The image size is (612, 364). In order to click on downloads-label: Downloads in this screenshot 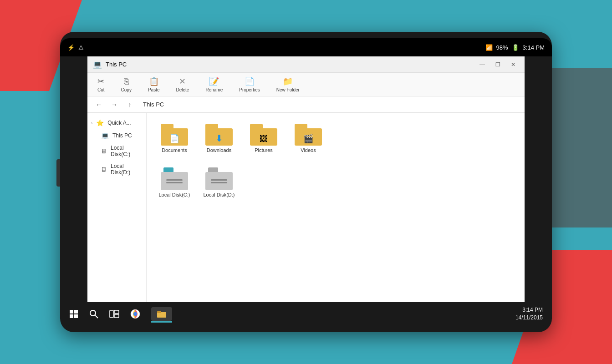, I will do `click(219, 150)`.